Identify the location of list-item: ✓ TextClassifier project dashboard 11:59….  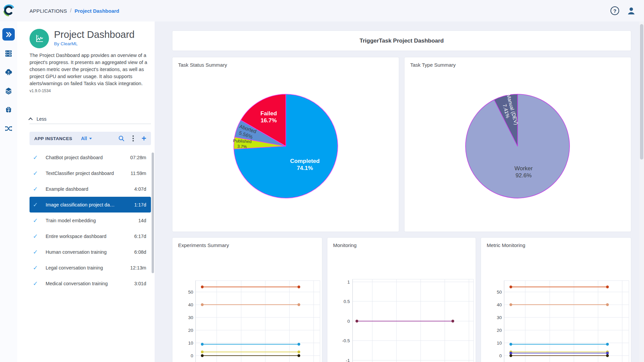
(90, 173).